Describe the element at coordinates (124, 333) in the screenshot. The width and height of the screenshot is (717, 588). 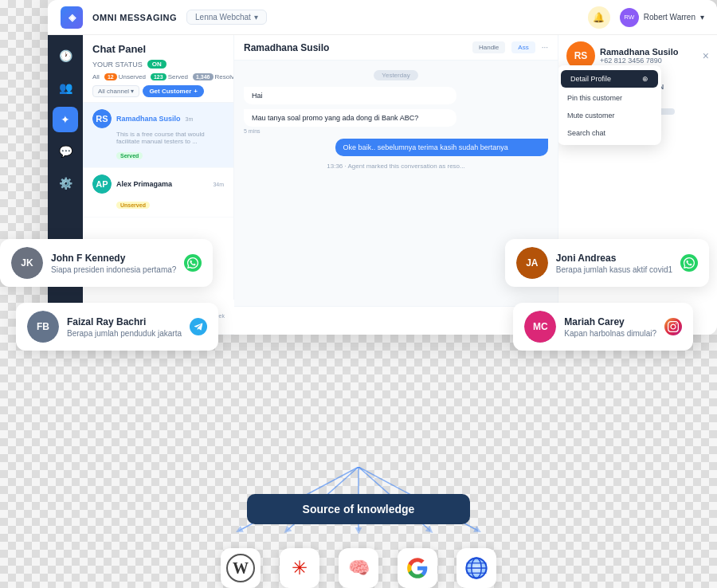
I see `float-message: Berapa jumlah penduduk jakarta` at that location.